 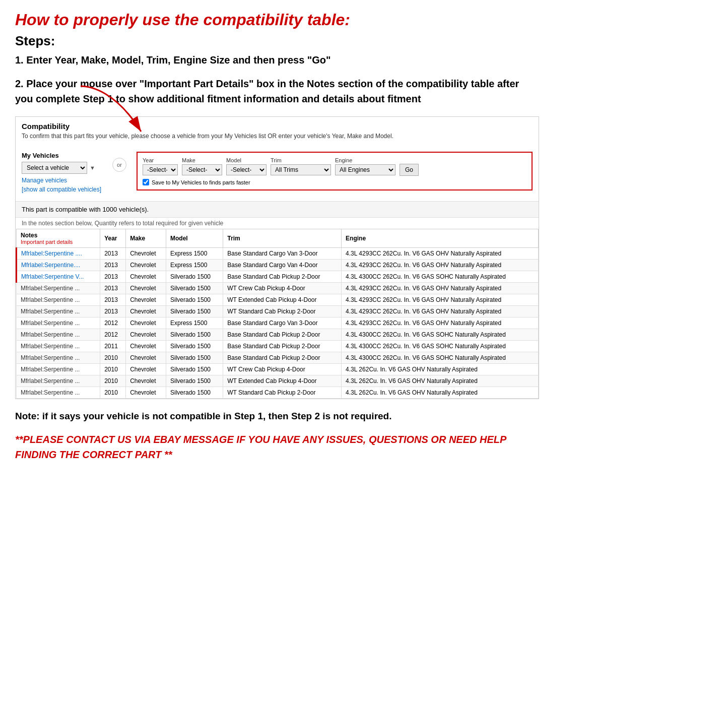 I want to click on dropdown-arrow-icon: ▼, so click(x=93, y=168).